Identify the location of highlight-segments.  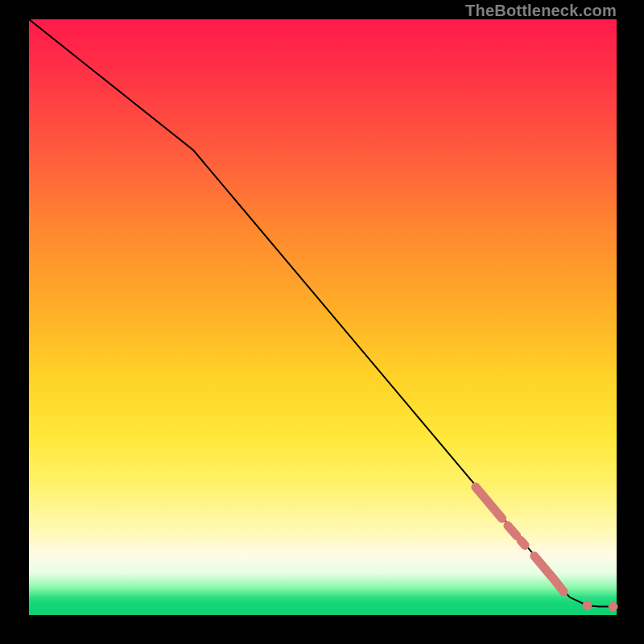
(520, 539).